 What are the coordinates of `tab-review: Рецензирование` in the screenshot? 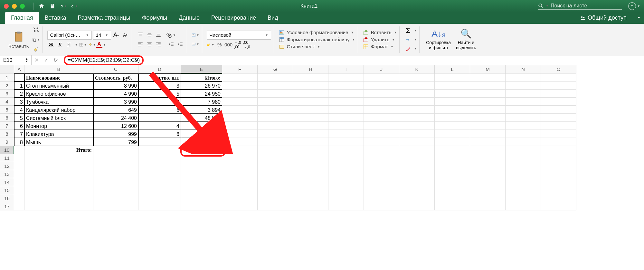 It's located at (234, 18).